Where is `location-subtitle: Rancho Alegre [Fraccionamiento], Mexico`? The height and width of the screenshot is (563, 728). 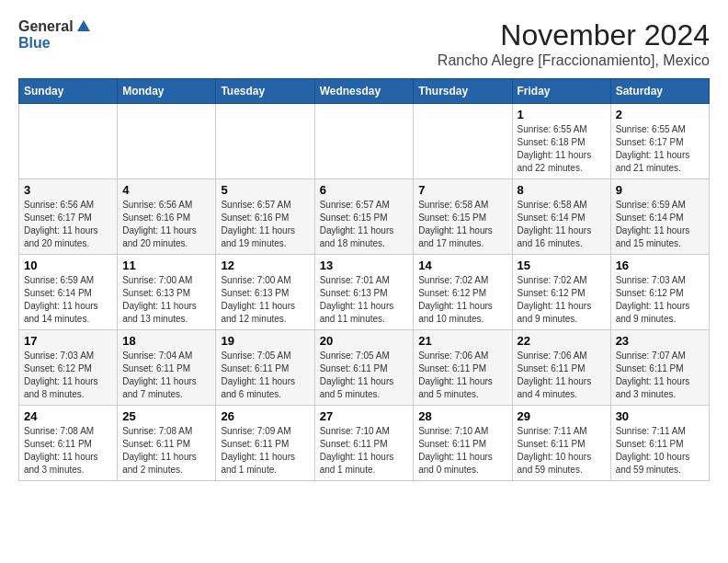
location-subtitle: Rancho Alegre [Fraccionamiento], Mexico is located at coordinates (574, 61).